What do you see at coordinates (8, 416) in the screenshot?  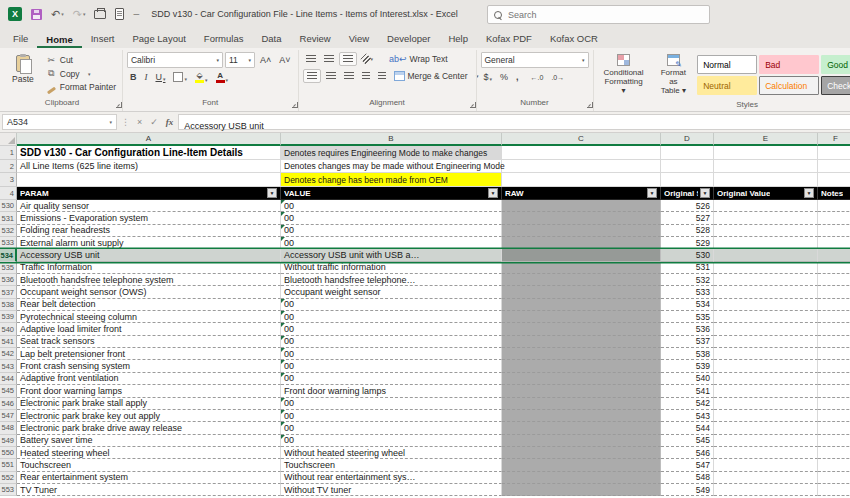 I see `row-header-547: 547` at bounding box center [8, 416].